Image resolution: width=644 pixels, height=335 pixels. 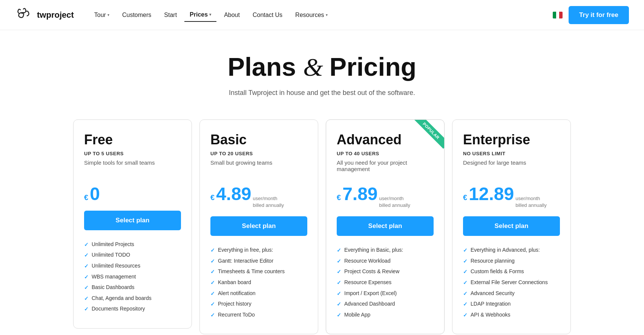 I want to click on list-item: ✓Import / Export (Excel), so click(x=385, y=294).